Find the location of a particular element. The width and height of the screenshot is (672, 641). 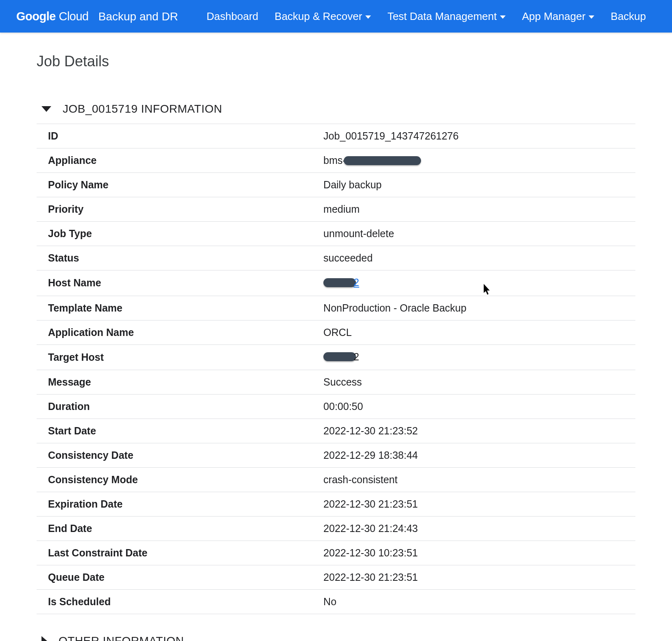

nav-item-label: Backup & Recover is located at coordinates (318, 16).